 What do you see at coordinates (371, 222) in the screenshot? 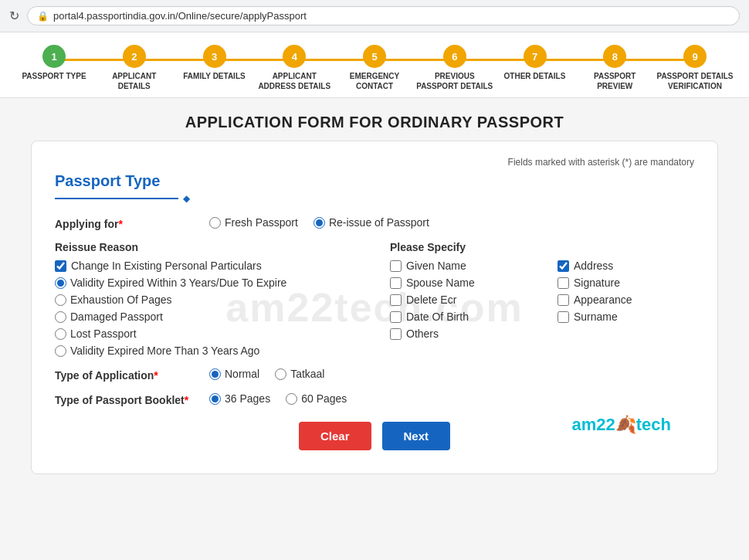
I see `radio-reissue-passport: Re-issue of Passport` at bounding box center [371, 222].